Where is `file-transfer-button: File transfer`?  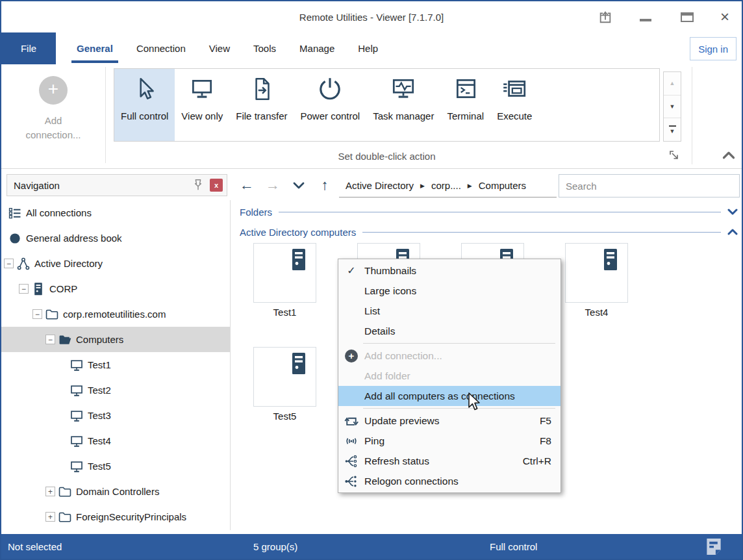 file-transfer-button: File transfer is located at coordinates (261, 105).